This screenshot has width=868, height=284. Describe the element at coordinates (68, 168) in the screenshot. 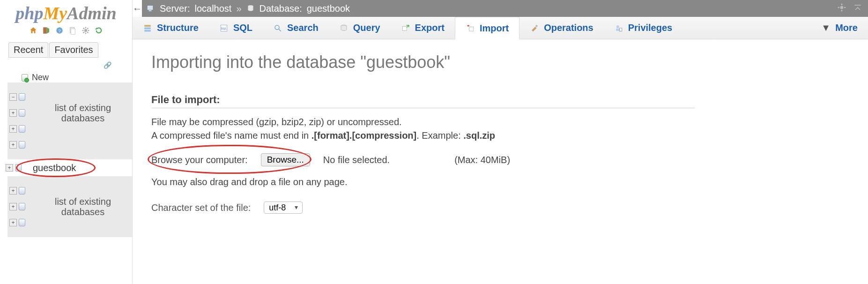

I see `tree-item-guestbook: + guestbook` at that location.